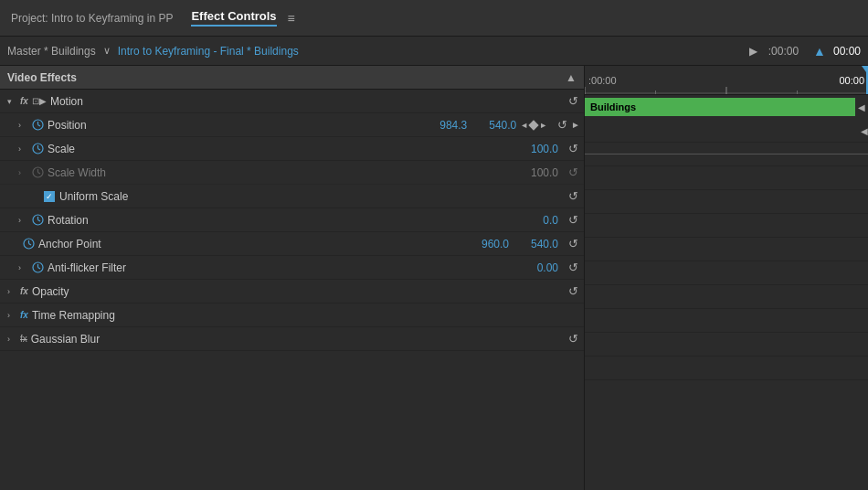  Describe the element at coordinates (573, 267) in the screenshot. I see `anti-flicker-reset-btn: ↺` at that location.